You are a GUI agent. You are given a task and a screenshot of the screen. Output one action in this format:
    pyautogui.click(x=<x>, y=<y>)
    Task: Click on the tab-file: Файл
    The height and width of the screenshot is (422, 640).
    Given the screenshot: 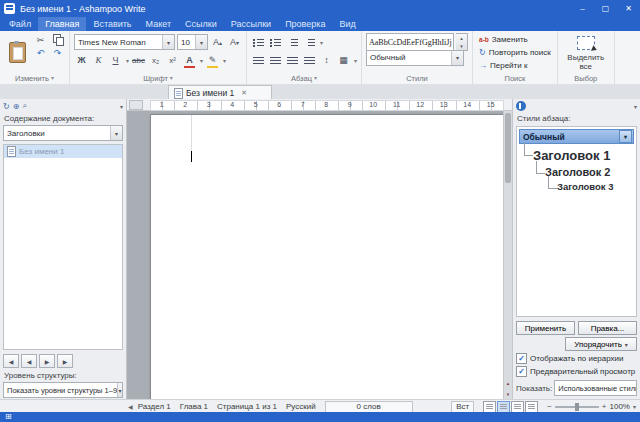 What is the action you would take?
    pyautogui.click(x=20, y=24)
    